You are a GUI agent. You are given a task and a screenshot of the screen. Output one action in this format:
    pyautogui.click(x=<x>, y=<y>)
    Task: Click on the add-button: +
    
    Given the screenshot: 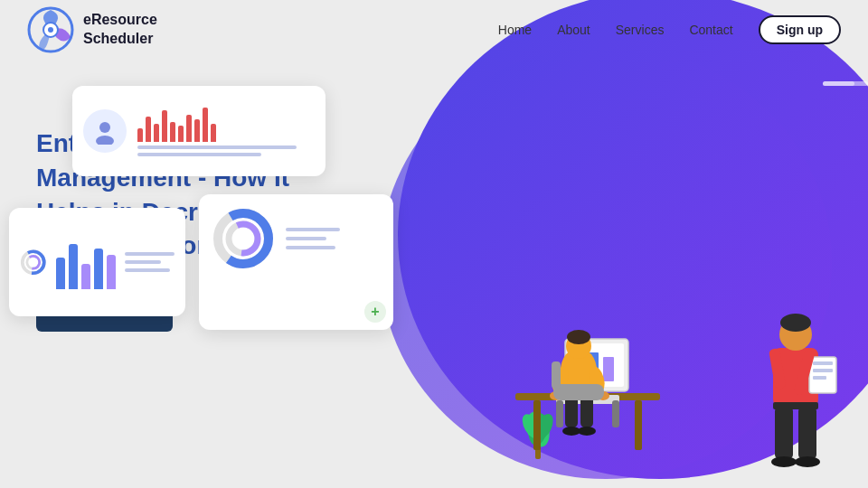 What is the action you would take?
    pyautogui.click(x=375, y=312)
    